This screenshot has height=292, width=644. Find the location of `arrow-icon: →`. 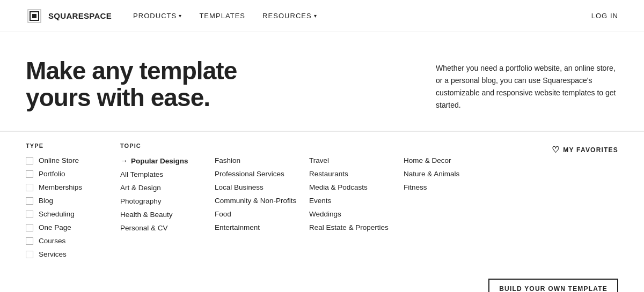

arrow-icon: → is located at coordinates (124, 161).